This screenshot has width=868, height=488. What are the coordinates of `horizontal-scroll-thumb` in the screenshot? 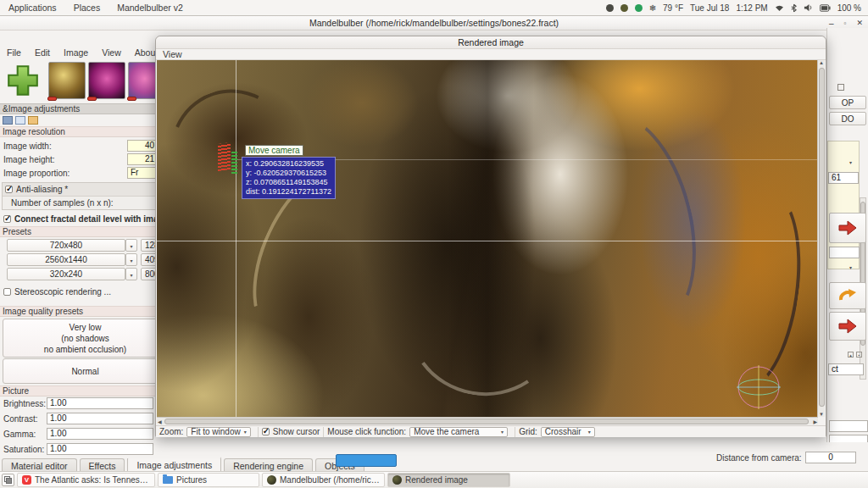 It's located at (487, 422).